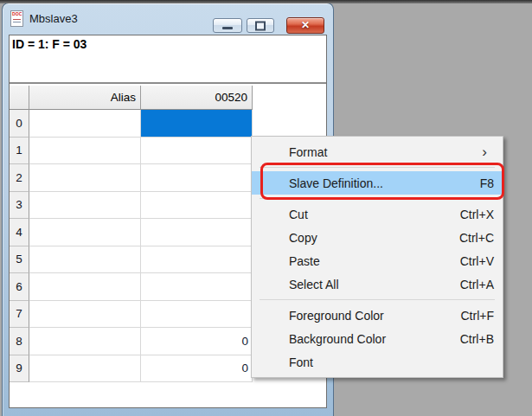 The image size is (532, 416). What do you see at coordinates (19, 315) in the screenshot?
I see `row-header-7: 7` at bounding box center [19, 315].